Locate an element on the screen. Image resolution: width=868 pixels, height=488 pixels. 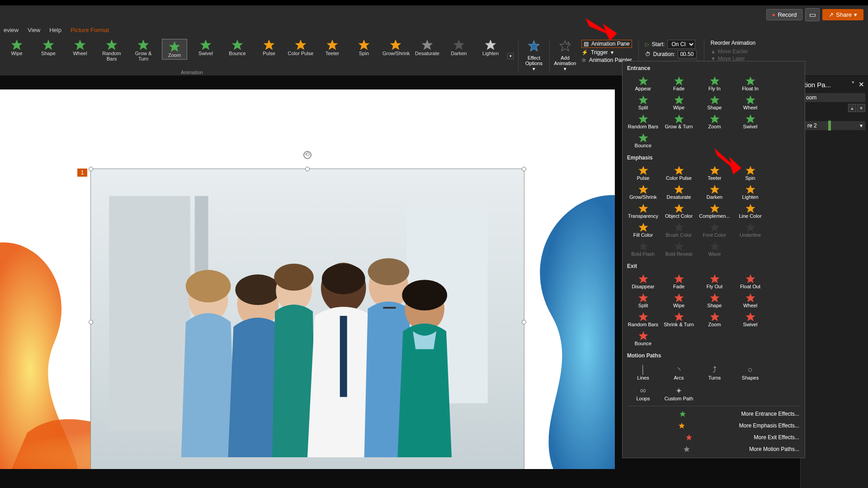
dd-item-custom-path: ✦Custom Path is located at coordinates (679, 393).